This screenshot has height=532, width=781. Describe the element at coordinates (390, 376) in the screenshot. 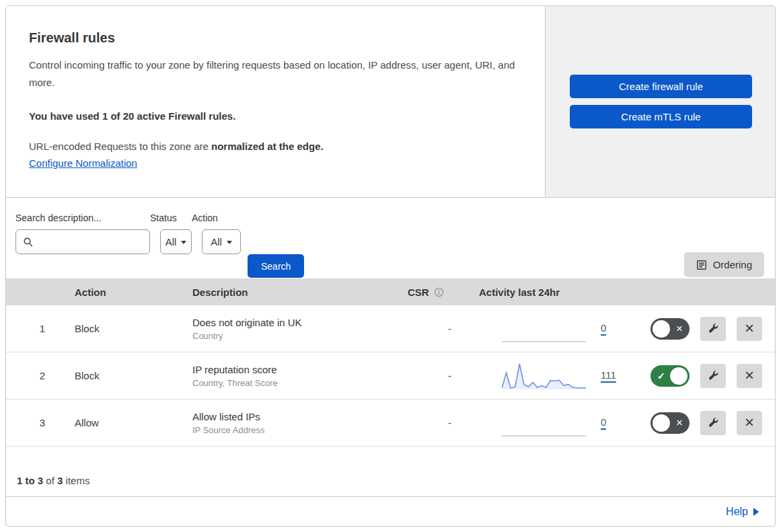

I see `table-row: 2 Block IP reputation score Country, Thr…` at that location.